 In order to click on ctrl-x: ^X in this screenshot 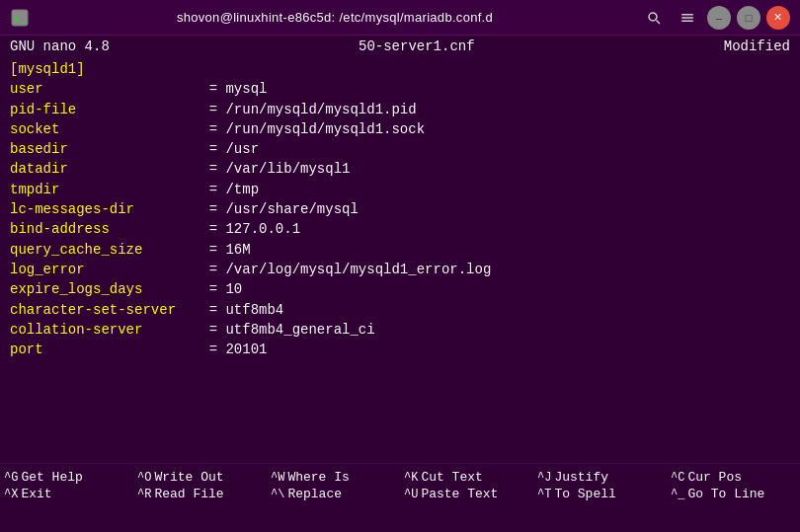, I will do `click(11, 494)`.